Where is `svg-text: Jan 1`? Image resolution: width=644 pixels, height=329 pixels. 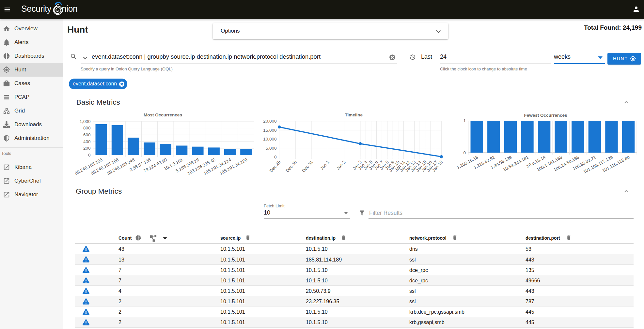
svg-text: Jan 1 is located at coordinates (324, 165).